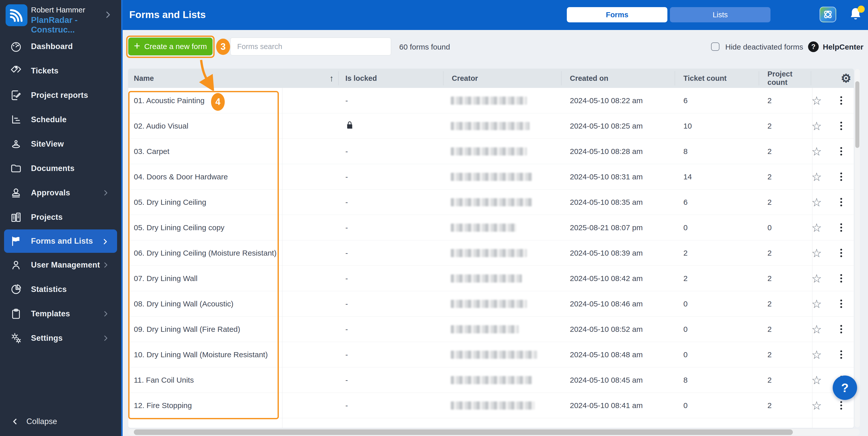 This screenshot has width=868, height=436. Describe the element at coordinates (233, 126) in the screenshot. I see `form-name: 02. Audio Visual` at that location.